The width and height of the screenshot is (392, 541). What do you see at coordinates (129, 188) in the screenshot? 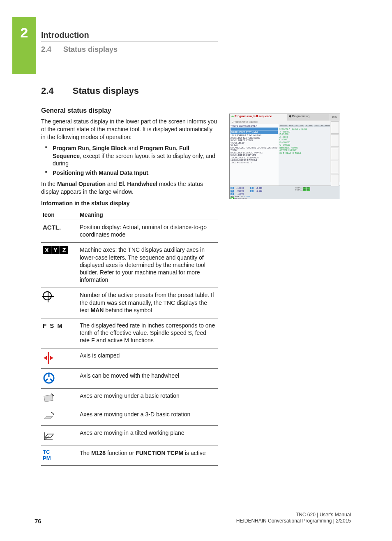
I see `paragraph: In the Manual Operation and El. Handwhee…` at bounding box center [129, 188].